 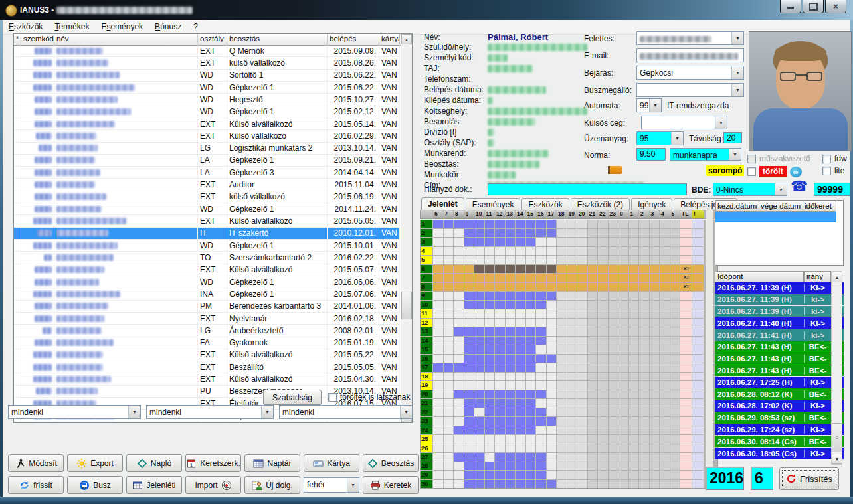 What do you see at coordinates (562, 214) in the screenshot?
I see `grid-hour-18: 18` at bounding box center [562, 214].